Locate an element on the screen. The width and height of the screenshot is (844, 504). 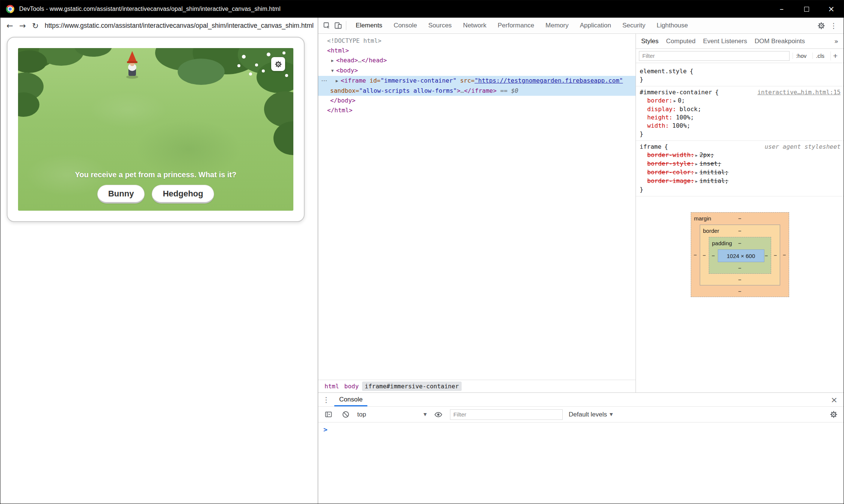
tree-row-html-close: </html> is located at coordinates (477, 110).